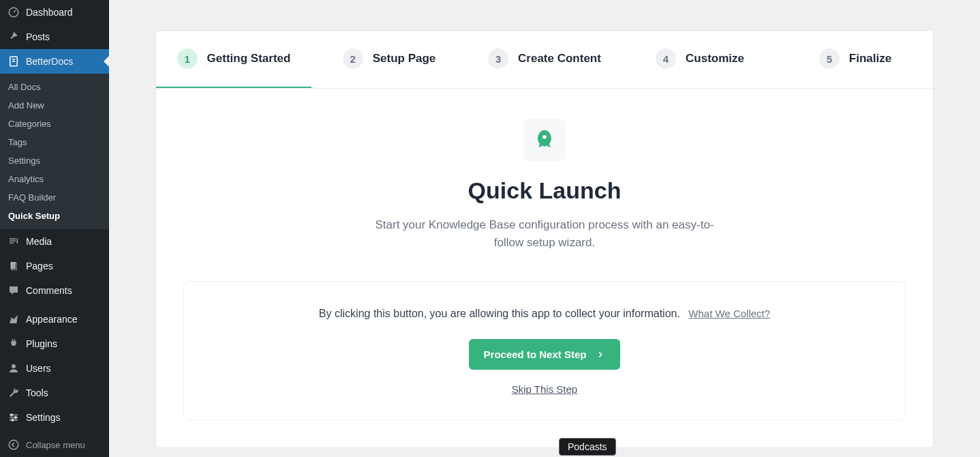 This screenshot has width=980, height=457. I want to click on admin-sidebar: DashboardPostsBetterDocs All DocsAdd New…, so click(55, 228).